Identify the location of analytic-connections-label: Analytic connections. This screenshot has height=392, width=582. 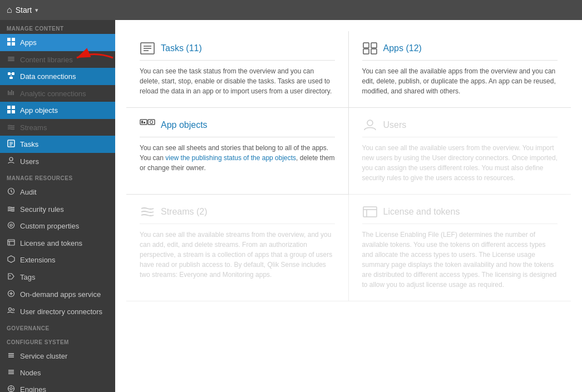
(65, 93).